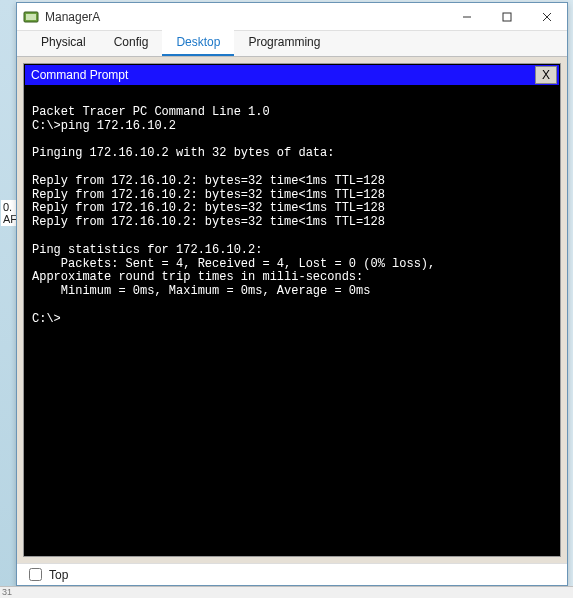 This screenshot has width=573, height=598. I want to click on background-panel, so click(8, 299).